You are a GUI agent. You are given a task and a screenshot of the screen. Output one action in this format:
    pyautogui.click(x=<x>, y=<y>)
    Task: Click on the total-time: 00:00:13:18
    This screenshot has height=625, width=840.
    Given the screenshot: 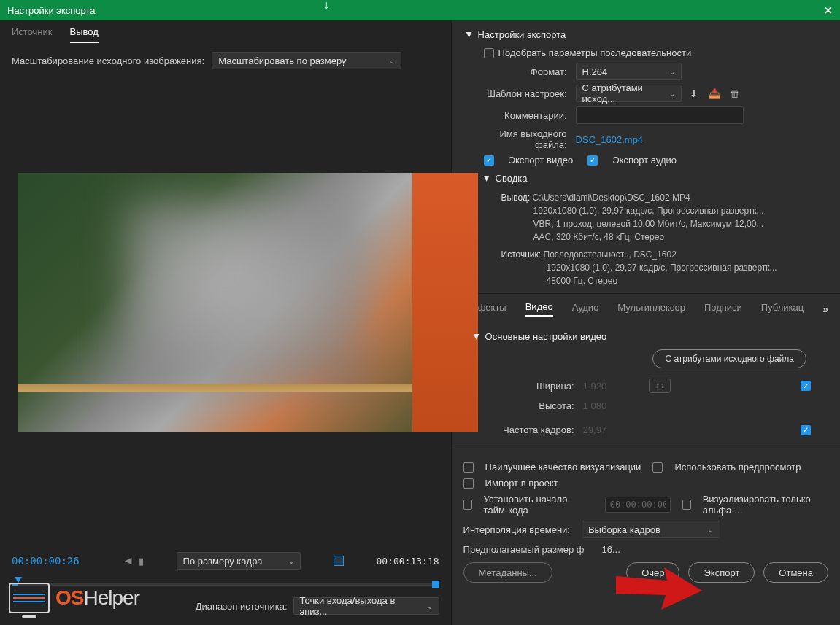 What is the action you would take?
    pyautogui.click(x=408, y=562)
    